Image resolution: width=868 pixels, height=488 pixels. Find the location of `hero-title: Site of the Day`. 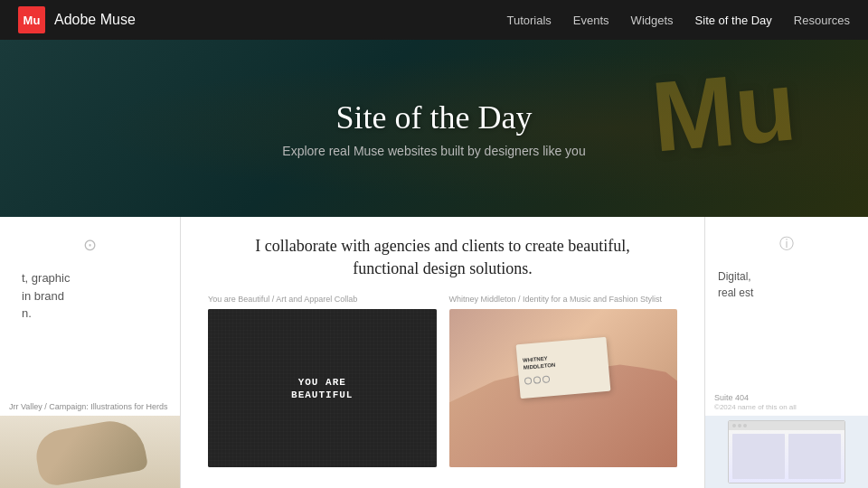

hero-title: Site of the Day is located at coordinates (434, 117).